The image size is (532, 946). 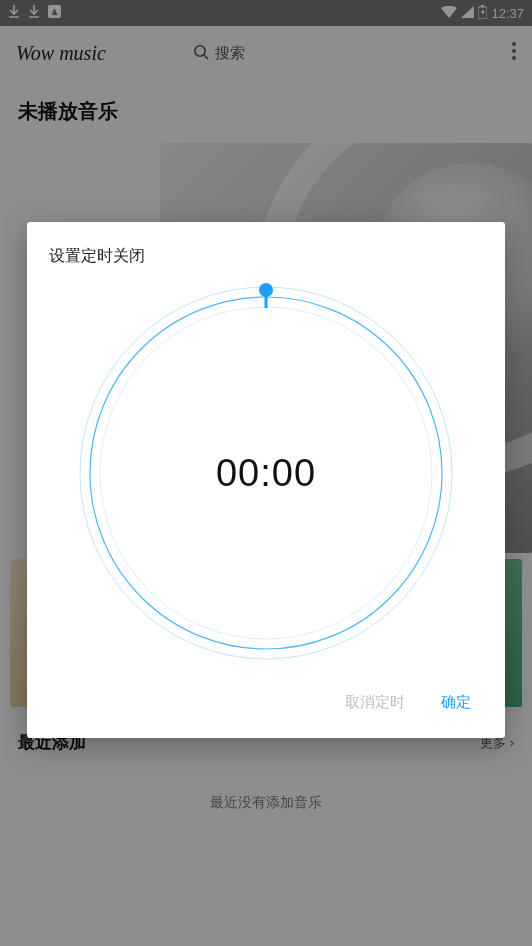 What do you see at coordinates (266, 256) in the screenshot?
I see `dialog-title: 设置定时关闭` at bounding box center [266, 256].